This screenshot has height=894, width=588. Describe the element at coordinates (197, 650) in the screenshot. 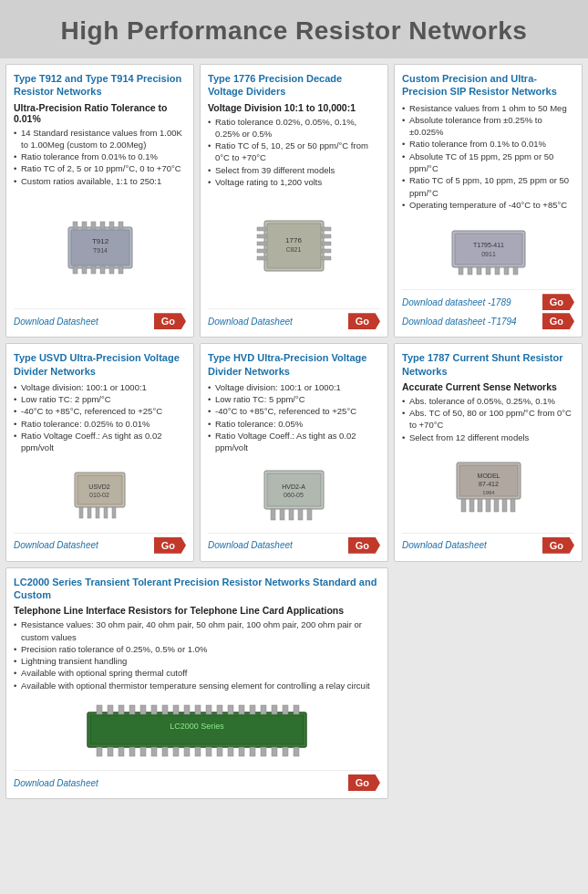

I see `bullet: Precision ratio tolerance of 0.25%, 0.5%…` at that location.